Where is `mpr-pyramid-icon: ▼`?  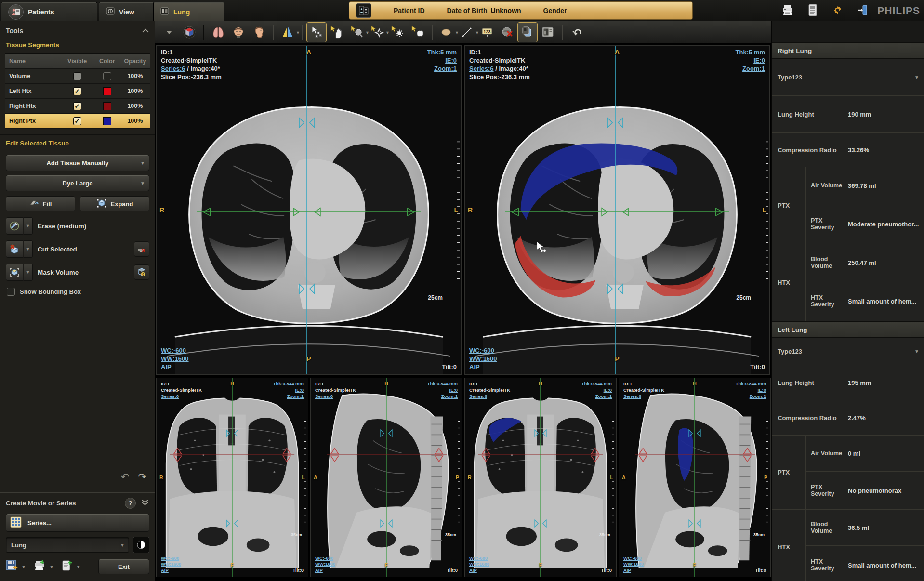 mpr-pyramid-icon: ▼ is located at coordinates (288, 32).